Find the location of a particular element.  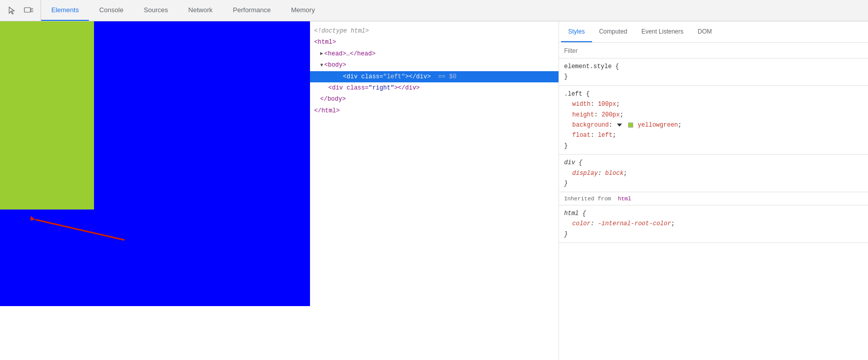

prop-float: float: left; is located at coordinates (714, 135).